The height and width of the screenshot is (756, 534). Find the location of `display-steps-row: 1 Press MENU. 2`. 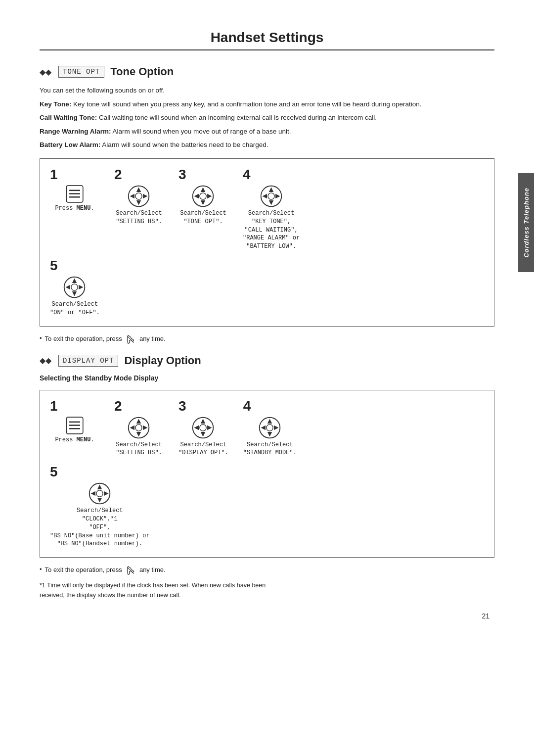

display-steps-row: 1 Press MENU. 2 is located at coordinates (267, 428).